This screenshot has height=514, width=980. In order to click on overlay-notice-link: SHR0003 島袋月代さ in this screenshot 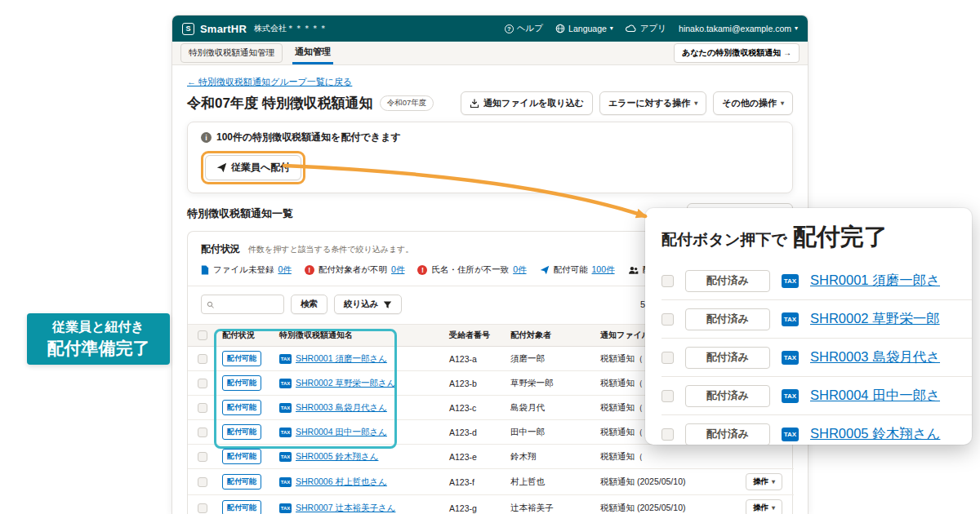, I will do `click(875, 357)`.